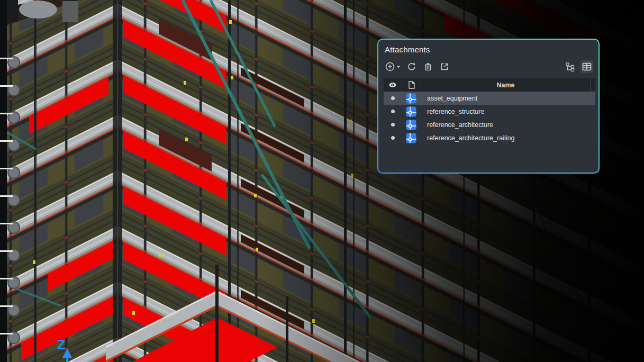  Describe the element at coordinates (508, 138) in the screenshot. I see `attachment-name: reference_architecture_railing` at that location.